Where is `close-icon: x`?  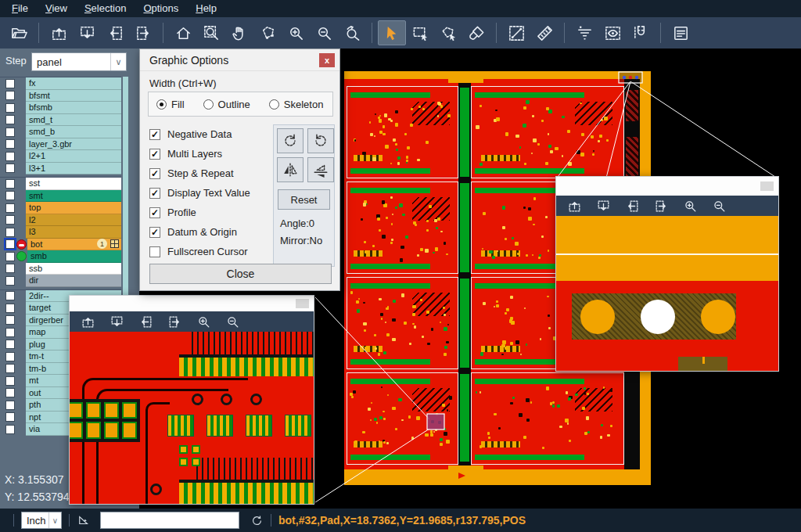 close-icon: x is located at coordinates (327, 60).